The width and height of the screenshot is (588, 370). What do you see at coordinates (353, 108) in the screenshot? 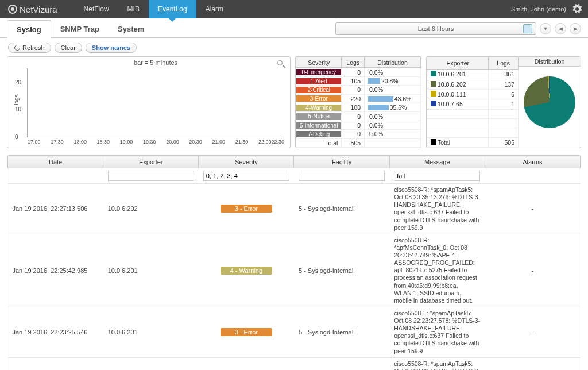
I see `sev-logs: 180` at bounding box center [353, 108].